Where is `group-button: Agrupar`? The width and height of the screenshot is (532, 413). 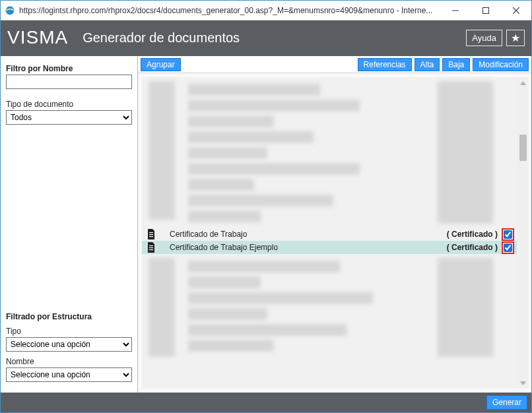 group-button: Agrupar is located at coordinates (161, 65).